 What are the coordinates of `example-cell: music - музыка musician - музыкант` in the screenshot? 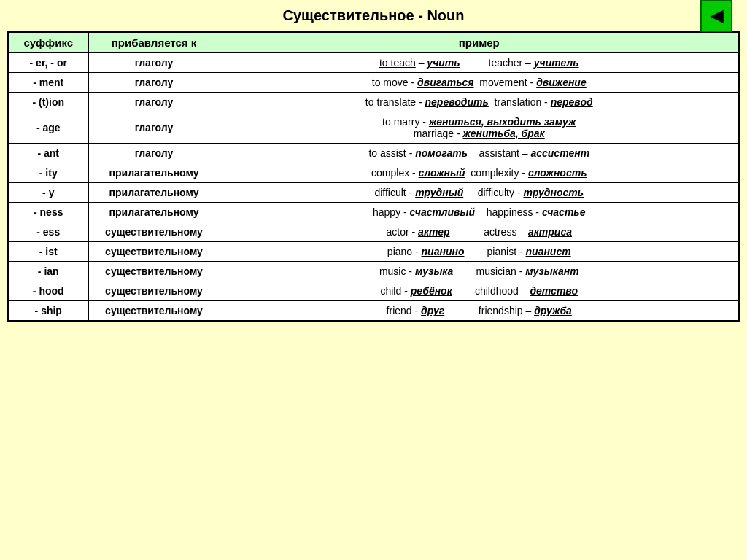 It's located at (479, 271).